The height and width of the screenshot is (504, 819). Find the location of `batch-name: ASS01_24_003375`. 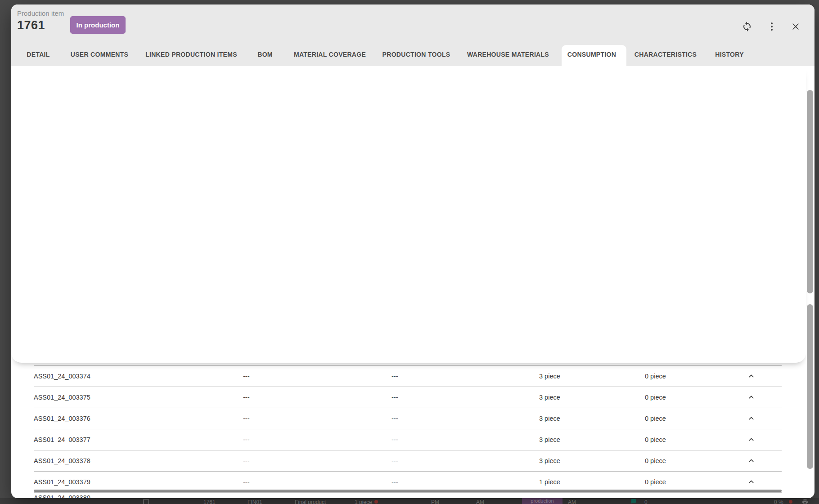

batch-name: ASS01_24_003375 is located at coordinates (62, 397).